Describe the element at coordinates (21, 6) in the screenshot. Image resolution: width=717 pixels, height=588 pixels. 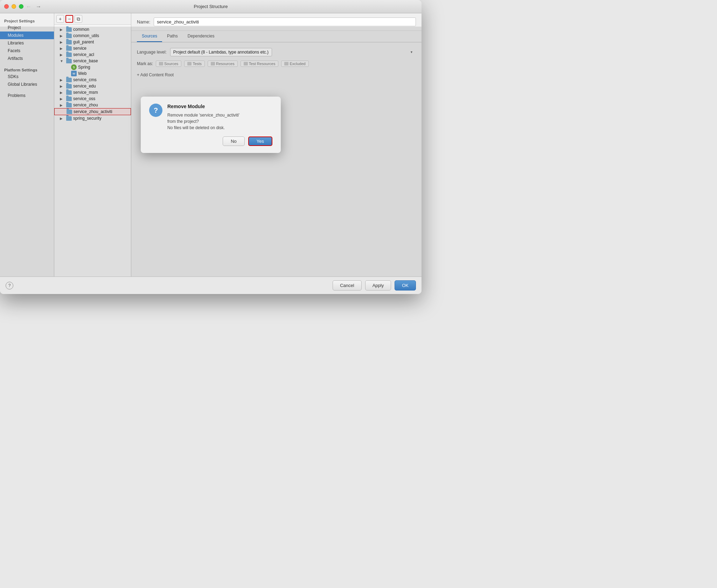
I see `maximize-button` at that location.